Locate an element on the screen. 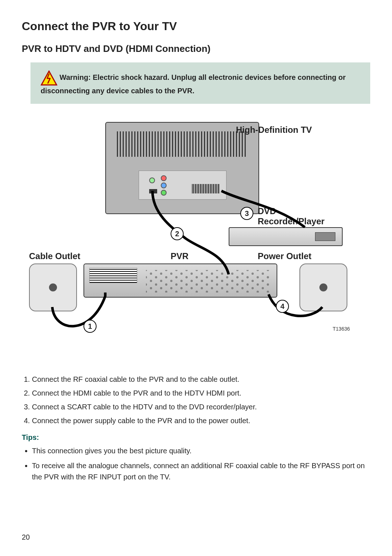 This screenshot has height=556, width=392. pvr-device is located at coordinates (180, 281).